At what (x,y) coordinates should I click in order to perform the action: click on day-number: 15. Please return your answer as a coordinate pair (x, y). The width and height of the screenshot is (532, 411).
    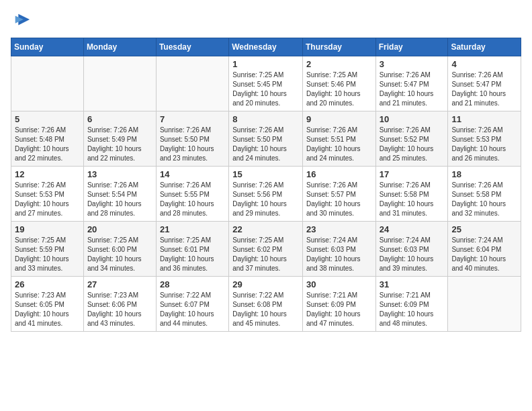
    Looking at the image, I should click on (266, 175).